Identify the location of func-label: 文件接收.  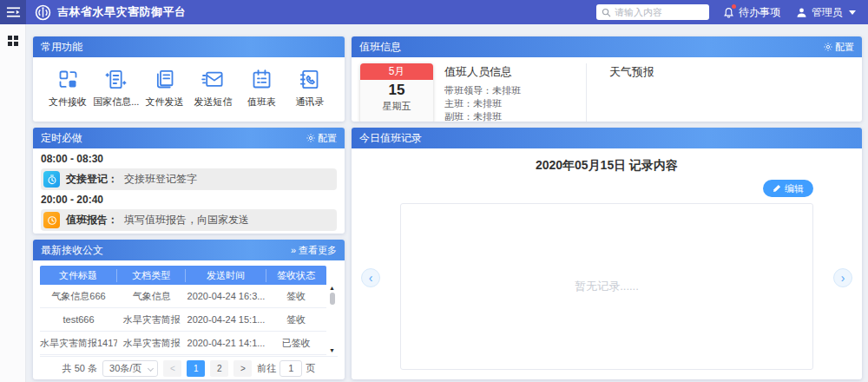
(68, 102).